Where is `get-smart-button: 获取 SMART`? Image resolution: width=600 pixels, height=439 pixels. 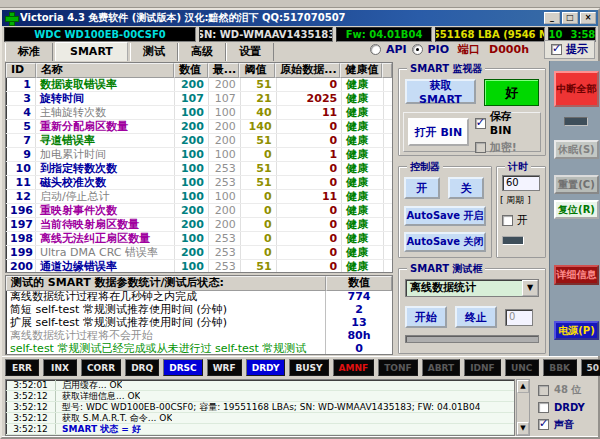 get-smart-button: 获取 SMART is located at coordinates (440, 92).